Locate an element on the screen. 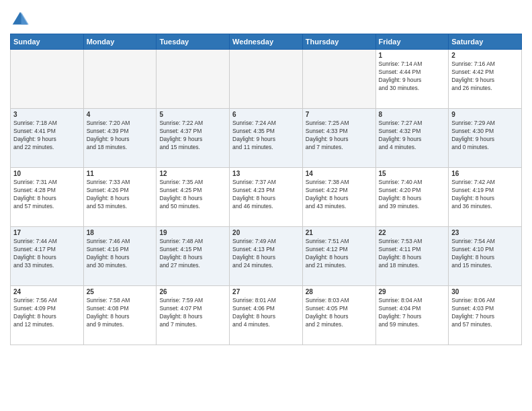 The height and width of the screenshot is (411, 532). day-number: 17 is located at coordinates (47, 232).